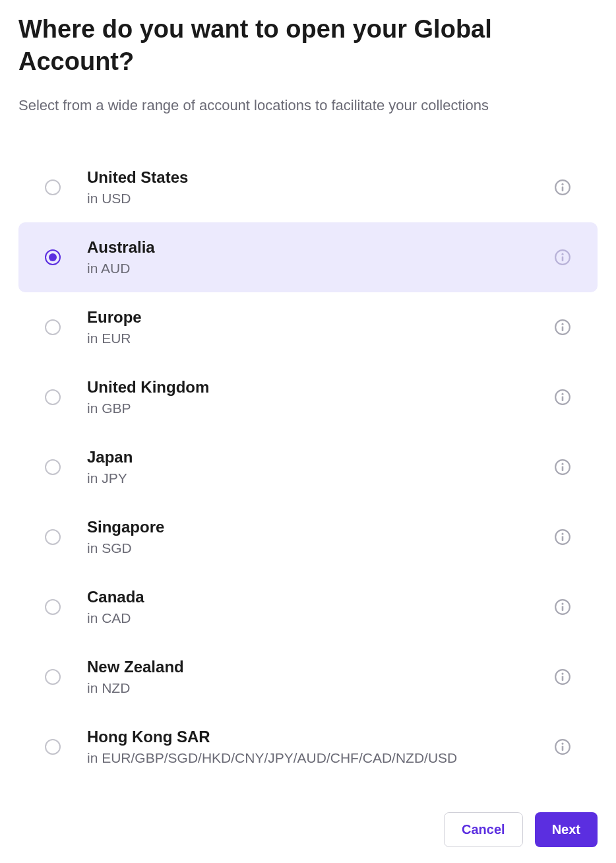 The image size is (616, 863). What do you see at coordinates (315, 747) in the screenshot?
I see `option-text: Hong Kong SARin EUR/GBP/SGD/HKD/CNY/JPY/…` at bounding box center [315, 747].